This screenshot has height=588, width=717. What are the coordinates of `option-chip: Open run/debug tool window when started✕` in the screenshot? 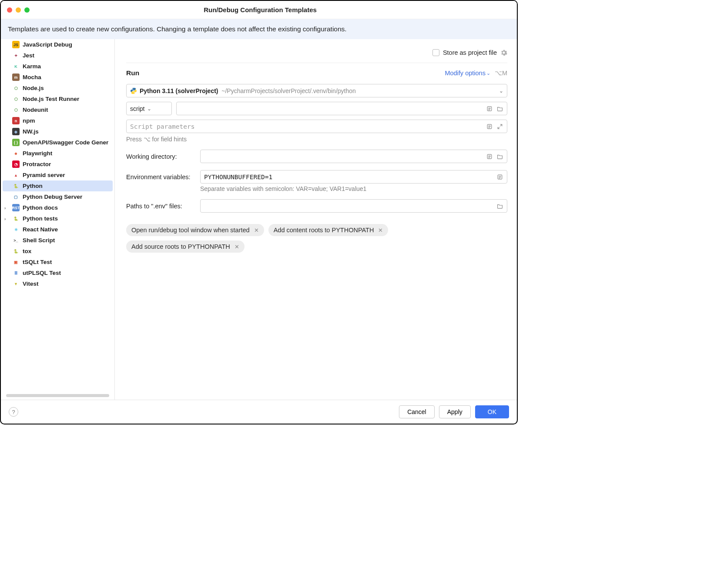 It's located at (195, 230).